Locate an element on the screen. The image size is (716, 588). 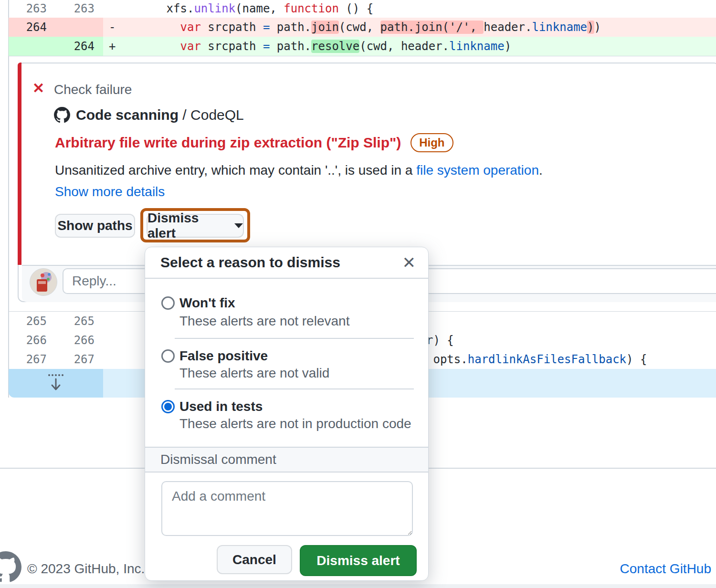
dismissal-comment-label: Dismissal comment is located at coordinates (219, 460).